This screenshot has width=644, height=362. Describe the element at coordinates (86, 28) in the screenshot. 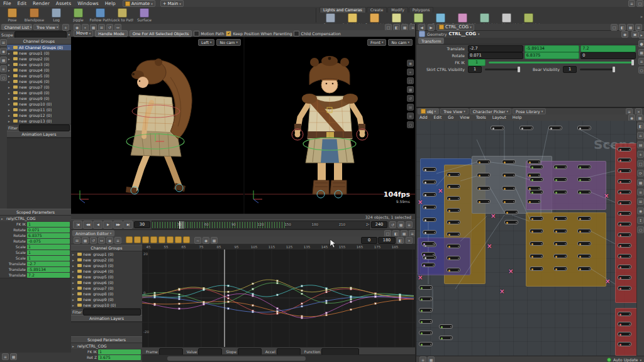

I see `scene-header-icon-1: ⌖` at that location.